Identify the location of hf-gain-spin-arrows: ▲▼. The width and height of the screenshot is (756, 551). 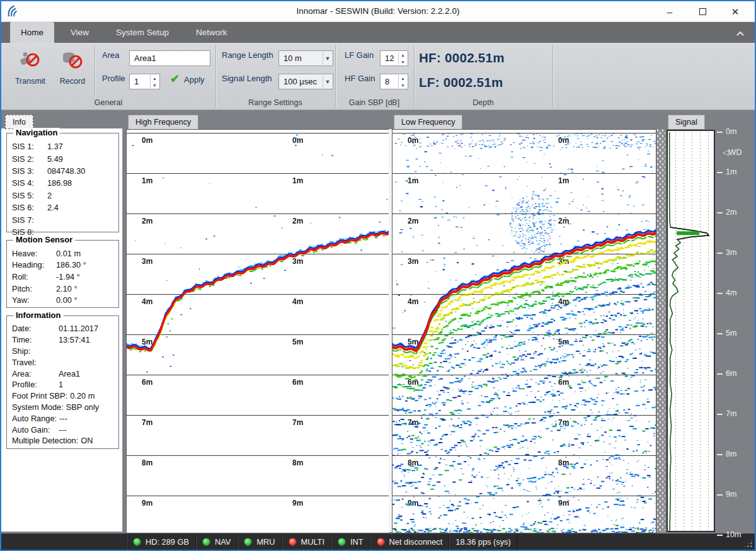
(403, 82).